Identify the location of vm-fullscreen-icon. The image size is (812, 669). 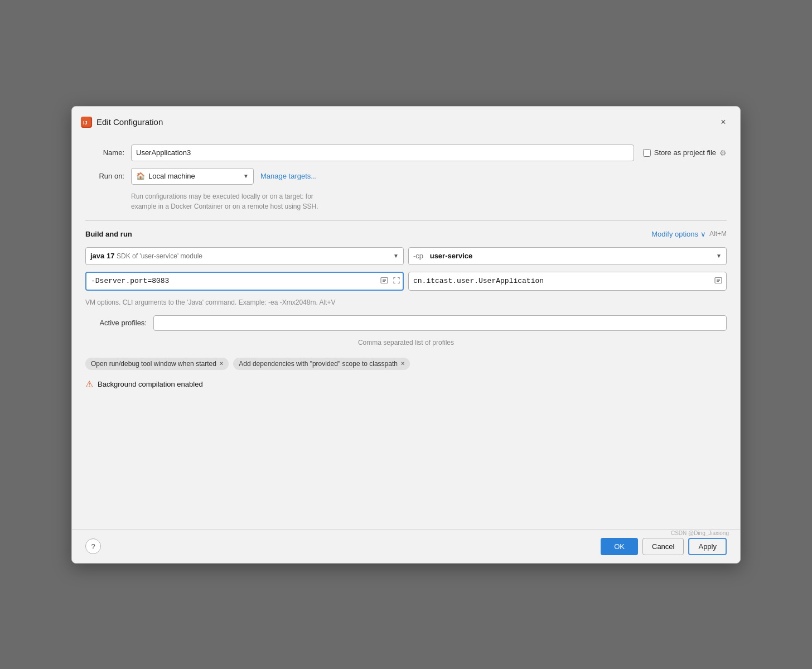
(397, 281).